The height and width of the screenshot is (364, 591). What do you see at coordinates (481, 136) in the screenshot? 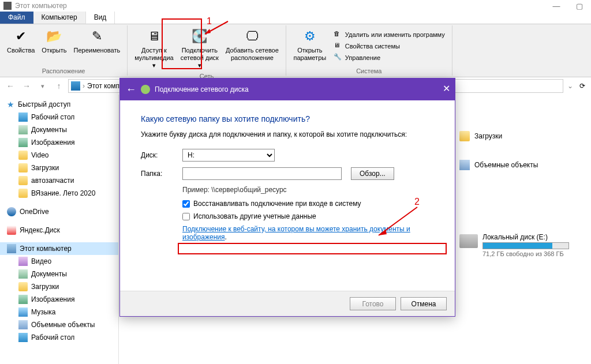
I see `content-downloads: Загрузки` at bounding box center [481, 136].